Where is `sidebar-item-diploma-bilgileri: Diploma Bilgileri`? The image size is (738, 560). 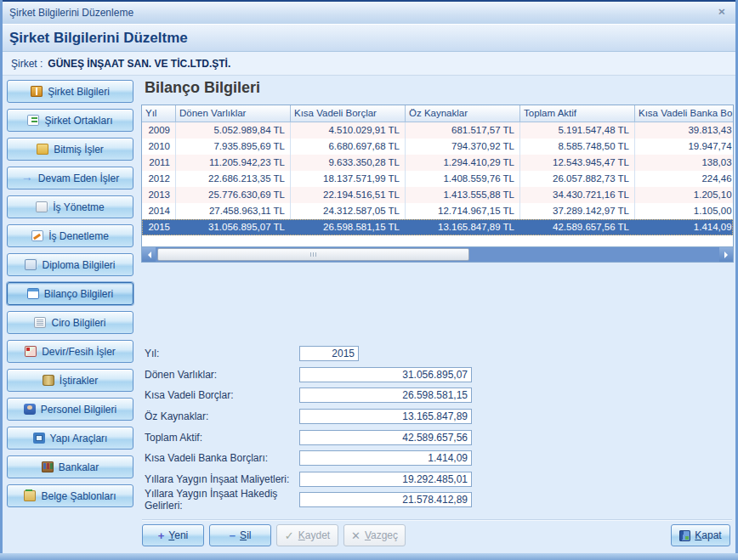 sidebar-item-diploma-bilgileri: Diploma Bilgileri is located at coordinates (70, 265).